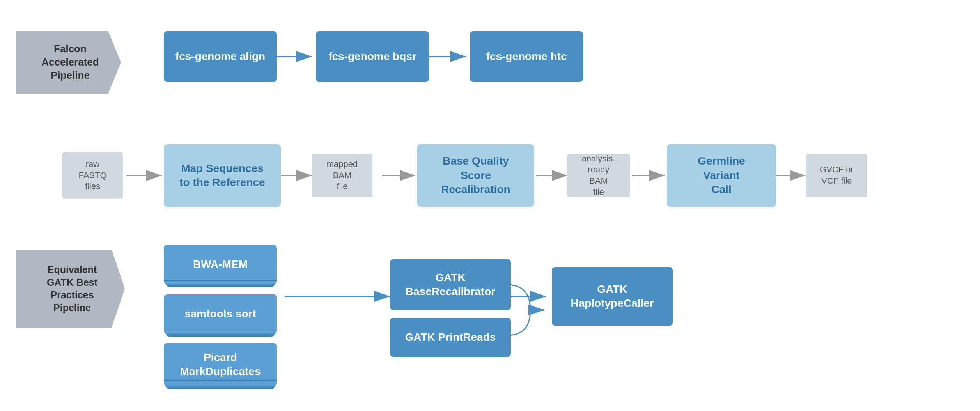 The image size is (980, 411). I want to click on fcs-genome-bqsr-box: fcs-genome bqsr, so click(372, 57).